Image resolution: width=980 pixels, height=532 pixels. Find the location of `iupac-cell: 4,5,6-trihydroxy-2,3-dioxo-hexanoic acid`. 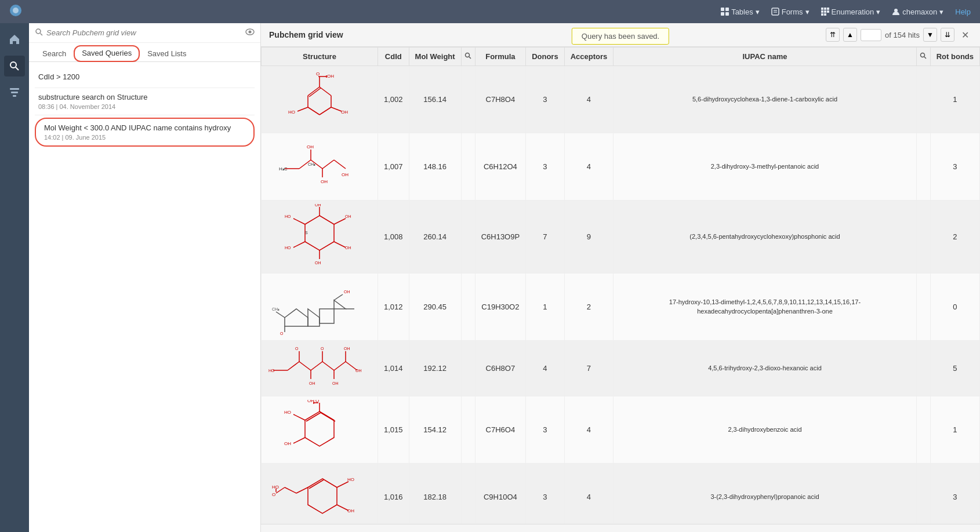

iupac-cell: 4,5,6-trihydroxy-2,3-dioxo-hexanoic acid is located at coordinates (765, 369).